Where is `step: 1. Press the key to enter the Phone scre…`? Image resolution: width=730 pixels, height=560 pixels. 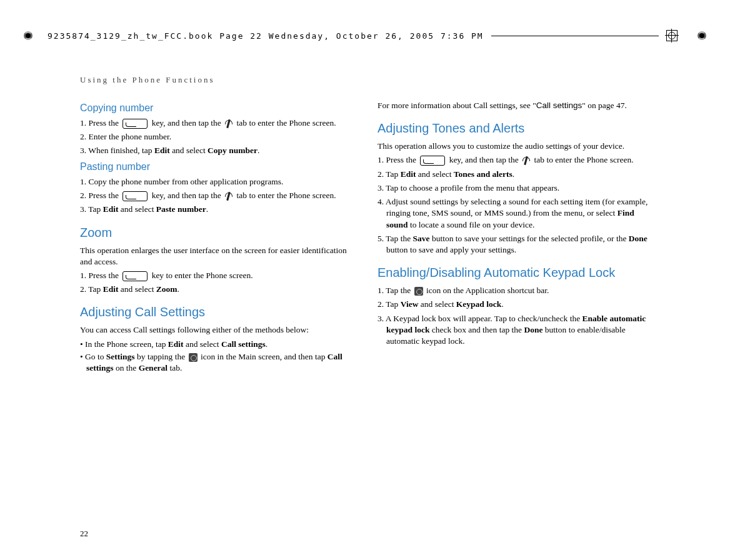
step: 1. Press the key to enter the Phone scre… is located at coordinates (216, 276).